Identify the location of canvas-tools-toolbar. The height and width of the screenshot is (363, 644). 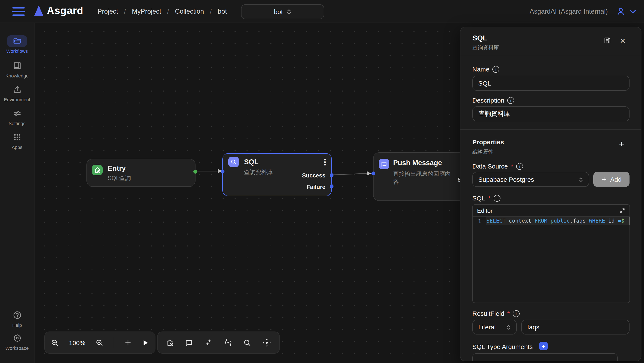
(218, 343).